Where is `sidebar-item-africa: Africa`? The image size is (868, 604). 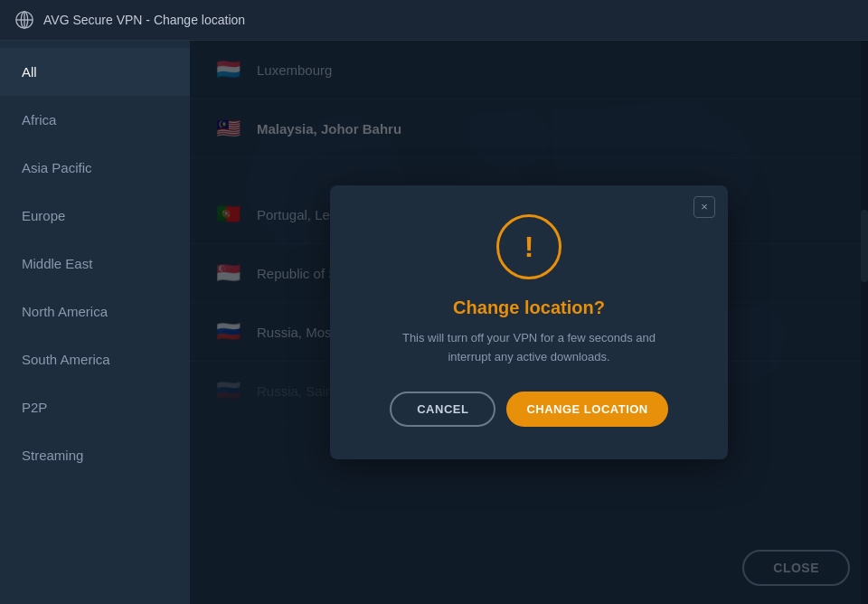
sidebar-item-africa: Africa is located at coordinates (95, 119).